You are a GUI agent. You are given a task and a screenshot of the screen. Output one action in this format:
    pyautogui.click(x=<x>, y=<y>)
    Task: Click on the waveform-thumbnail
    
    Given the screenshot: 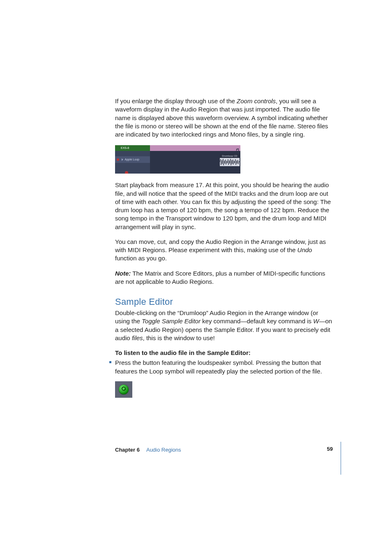 What is the action you would take?
    pyautogui.click(x=230, y=162)
    